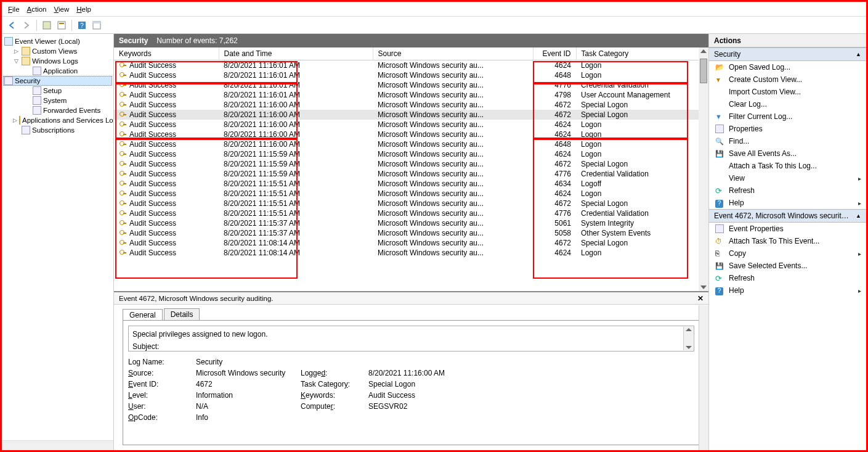 The width and height of the screenshot is (868, 452). I want to click on tree-hscroll, so click(58, 445).